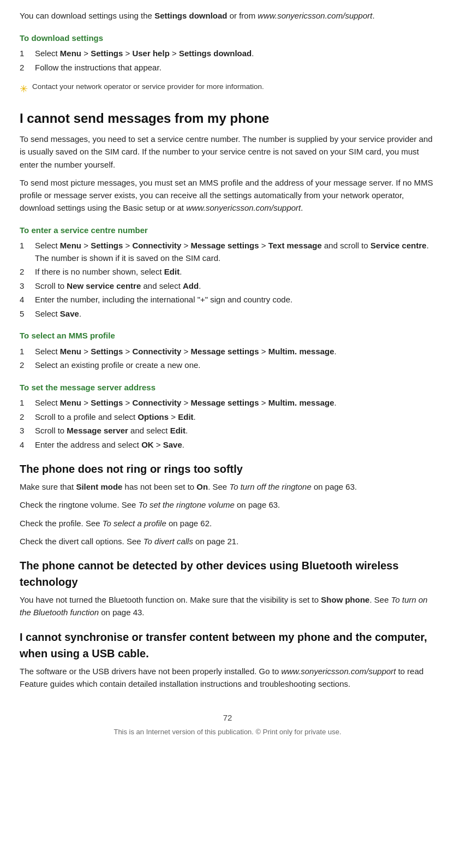  I want to click on cannot-send-para2: To send most picture messages, you must …, so click(228, 195).